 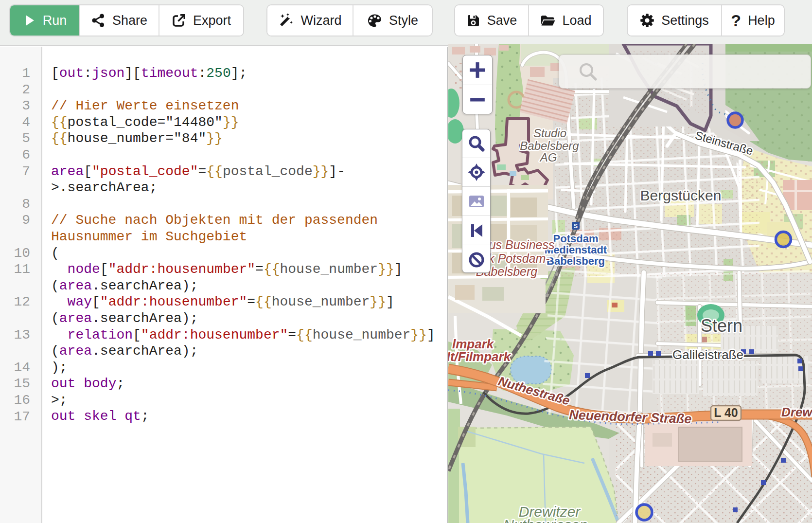 What do you see at coordinates (722, 326) in the screenshot?
I see `svg-text: Stern` at bounding box center [722, 326].